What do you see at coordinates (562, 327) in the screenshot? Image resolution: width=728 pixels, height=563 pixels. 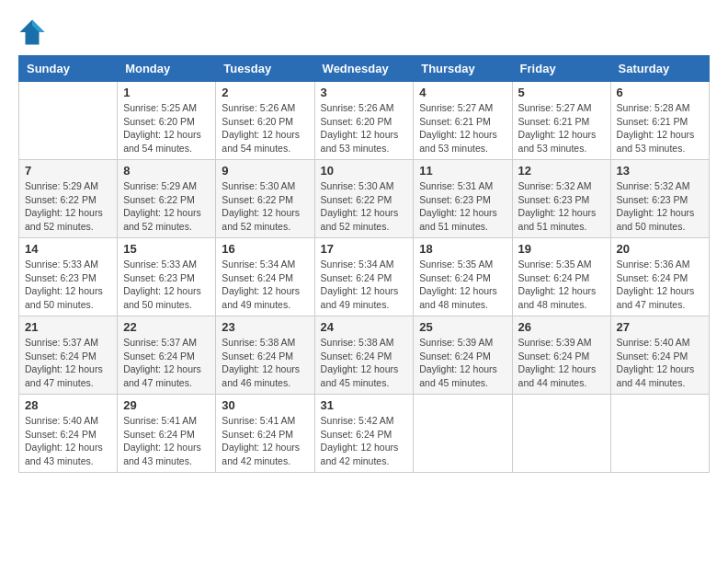 I see `day-number: 26` at bounding box center [562, 327].